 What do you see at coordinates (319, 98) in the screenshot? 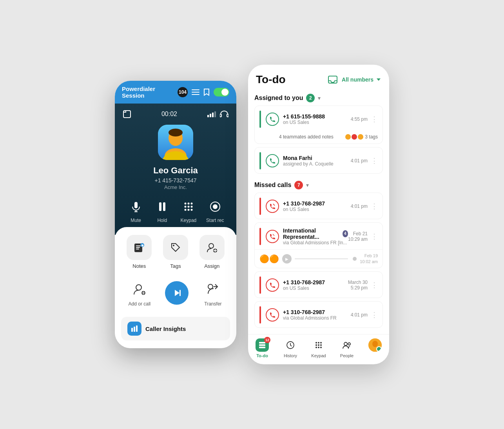
I see `assigned-chevron: ▾` at bounding box center [319, 98].